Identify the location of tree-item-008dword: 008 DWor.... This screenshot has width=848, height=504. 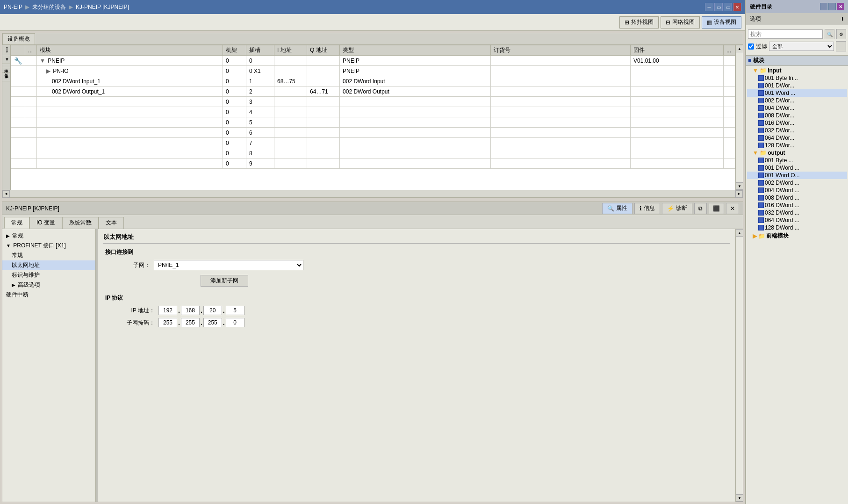
(797, 115).